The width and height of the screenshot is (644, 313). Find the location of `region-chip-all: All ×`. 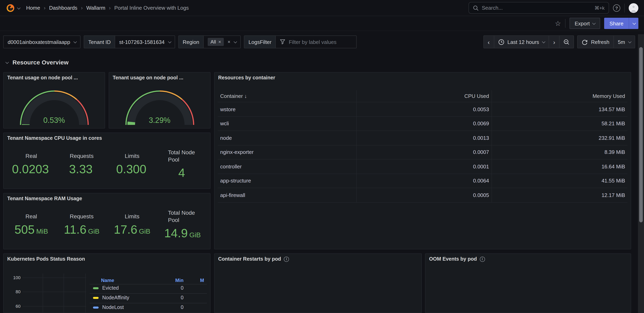

region-chip-all: All × is located at coordinates (216, 42).